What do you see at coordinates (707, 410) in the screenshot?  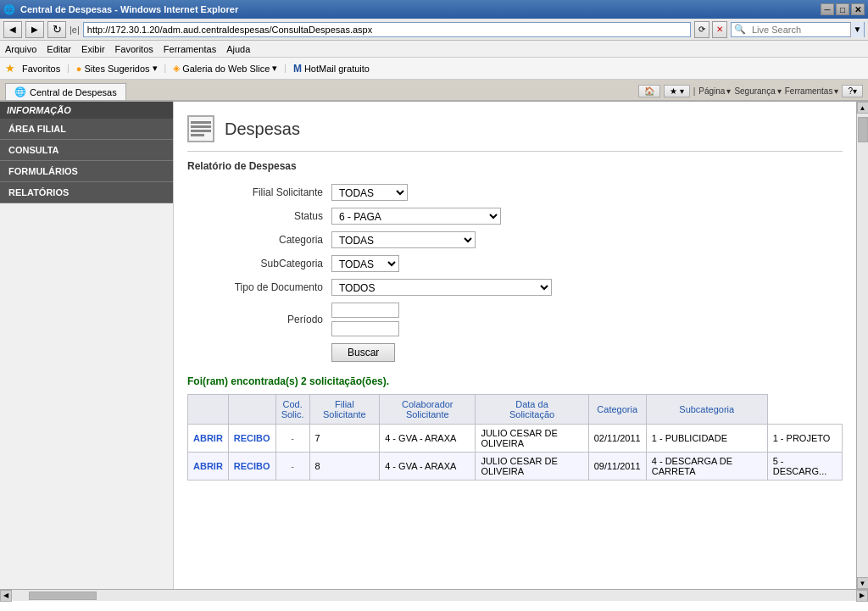 I see `col-subcategoria: Subcategoria` at bounding box center [707, 410].